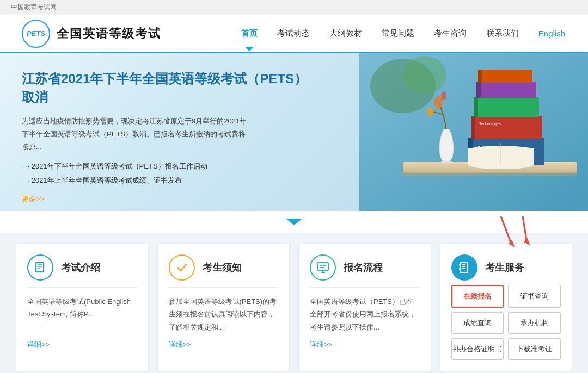 The image size is (588, 373). I want to click on card-process: 报名流程 全国英语等级考试（PETS）已在全部开考省份使用网上报名系统，考生请参…, so click(365, 307).